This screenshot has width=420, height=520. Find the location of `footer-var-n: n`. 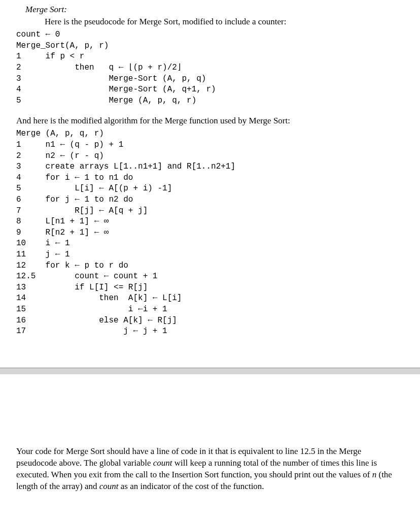

footer-var-n: n is located at coordinates (374, 474).